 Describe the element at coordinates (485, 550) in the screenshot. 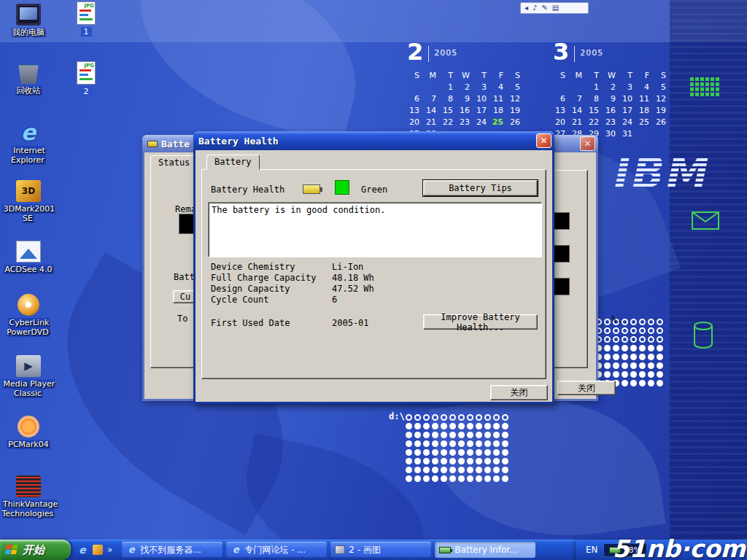

I see `task-button-battery-information: Battery Infor...` at that location.